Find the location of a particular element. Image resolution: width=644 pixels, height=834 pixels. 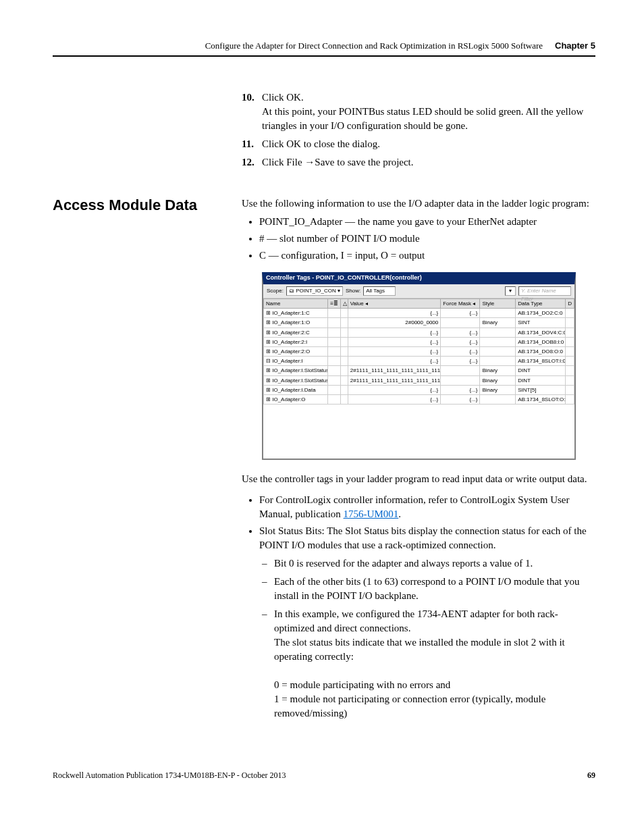

step-10: 10. Click OK. At this point, your POINTB… is located at coordinates (419, 112).